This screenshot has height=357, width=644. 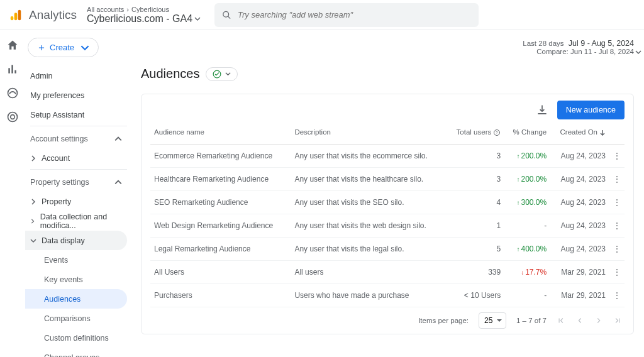 What do you see at coordinates (53, 15) in the screenshot?
I see `brand-name: Analytics` at bounding box center [53, 15].